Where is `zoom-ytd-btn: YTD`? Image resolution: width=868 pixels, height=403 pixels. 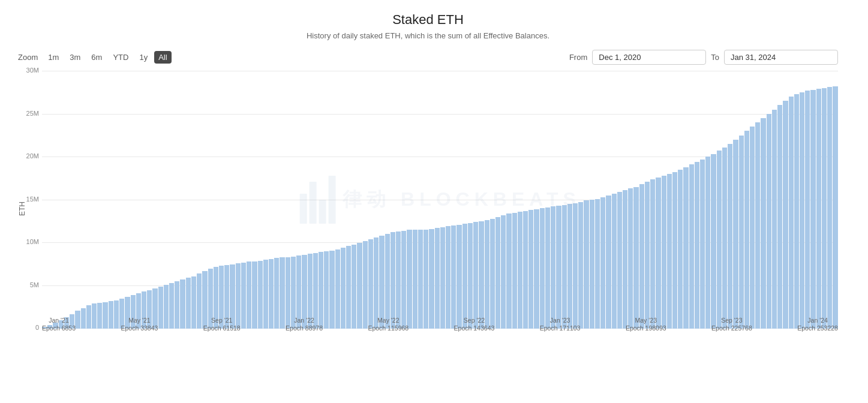 zoom-ytd-btn: YTD is located at coordinates (121, 58).